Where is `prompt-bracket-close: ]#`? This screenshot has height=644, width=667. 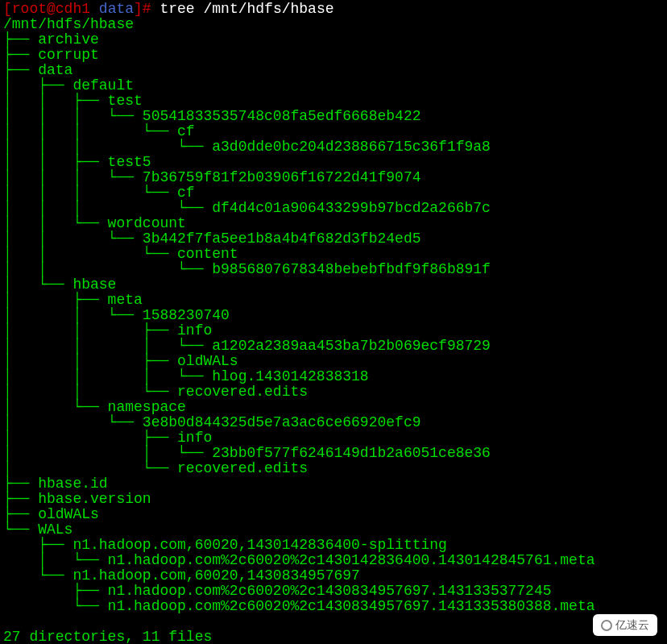 prompt-bracket-close: ]# is located at coordinates (147, 9).